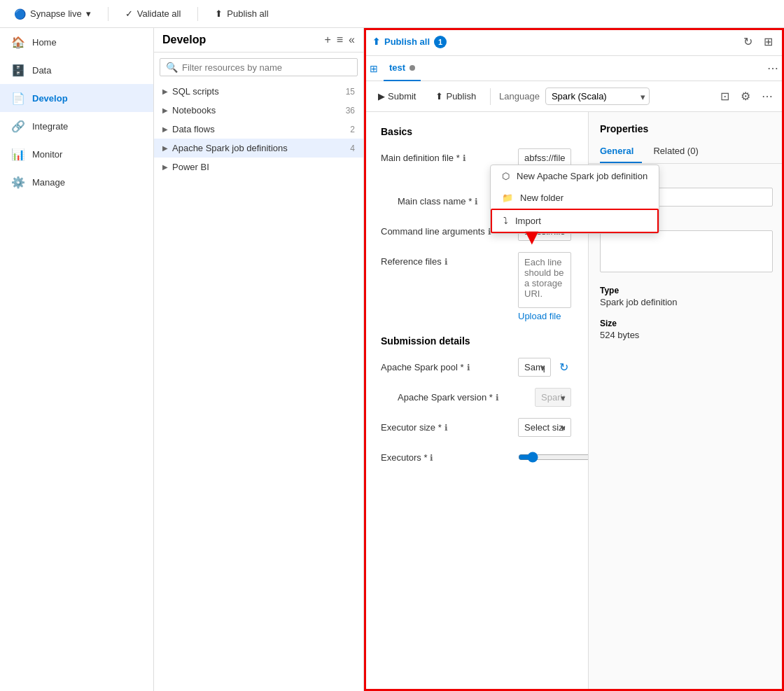 The image size is (784, 691). Describe the element at coordinates (621, 151) in the screenshot. I see `props-tab-general: General` at that location.